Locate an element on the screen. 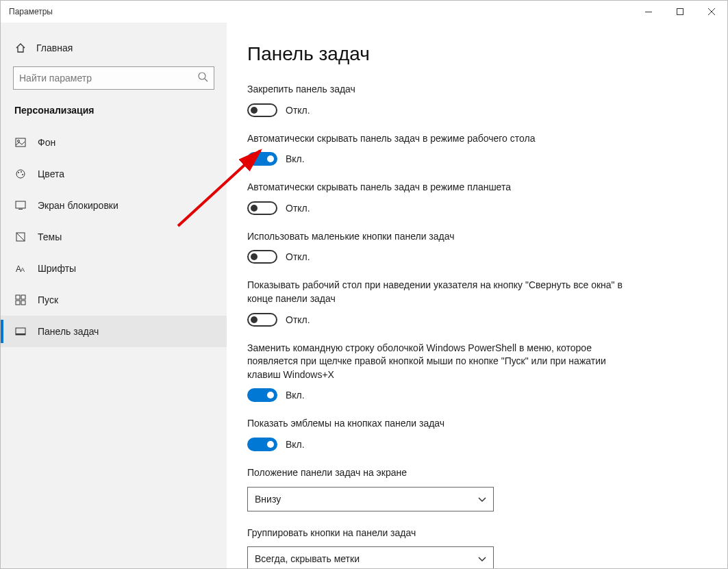 This screenshot has width=728, height=569. home-label: Главная is located at coordinates (55, 48).